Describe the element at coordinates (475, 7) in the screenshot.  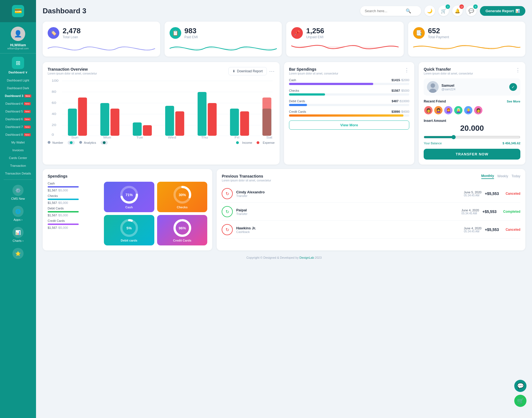
I see `chat-badge: 5` at that location.